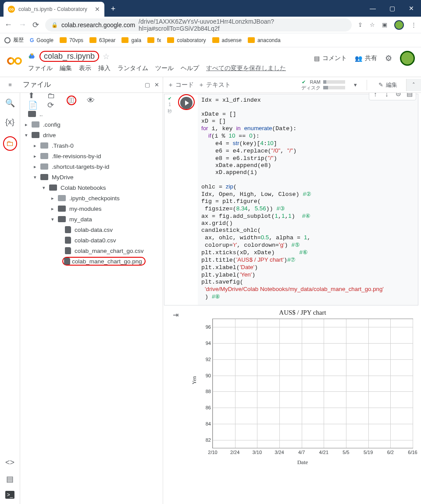 Image resolution: width=421 pixels, height=504 pixels. I want to click on bookmark-fx: fx, so click(154, 40).